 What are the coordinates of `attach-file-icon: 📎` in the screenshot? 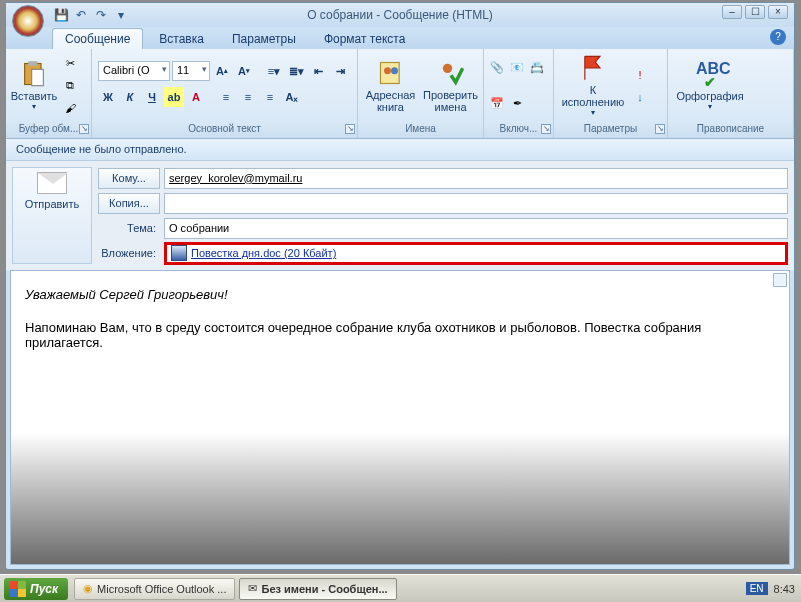 It's located at (497, 68).